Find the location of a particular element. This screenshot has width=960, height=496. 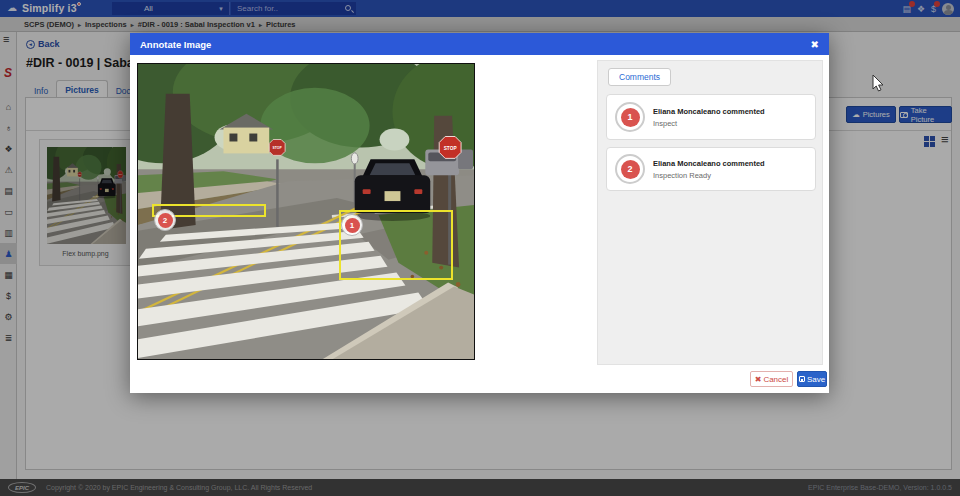

marker-number: 2 is located at coordinates (166, 220).